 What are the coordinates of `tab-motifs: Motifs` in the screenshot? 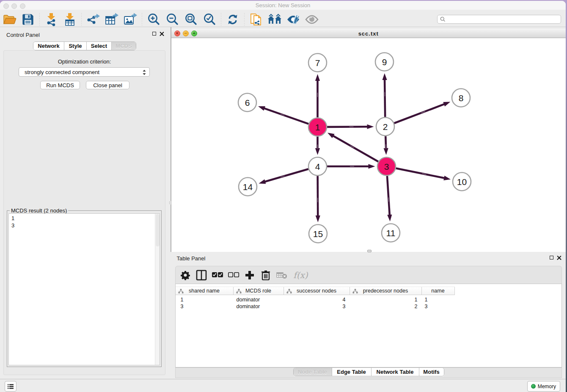 It's located at (432, 372).